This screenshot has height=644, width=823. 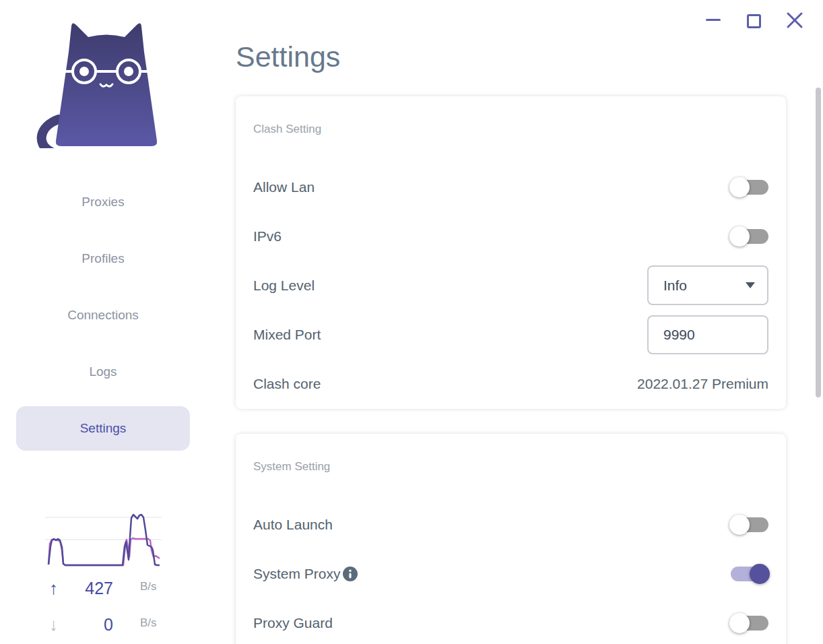 What do you see at coordinates (103, 259) in the screenshot?
I see `sidebar-item-profiles: Profiles` at bounding box center [103, 259].